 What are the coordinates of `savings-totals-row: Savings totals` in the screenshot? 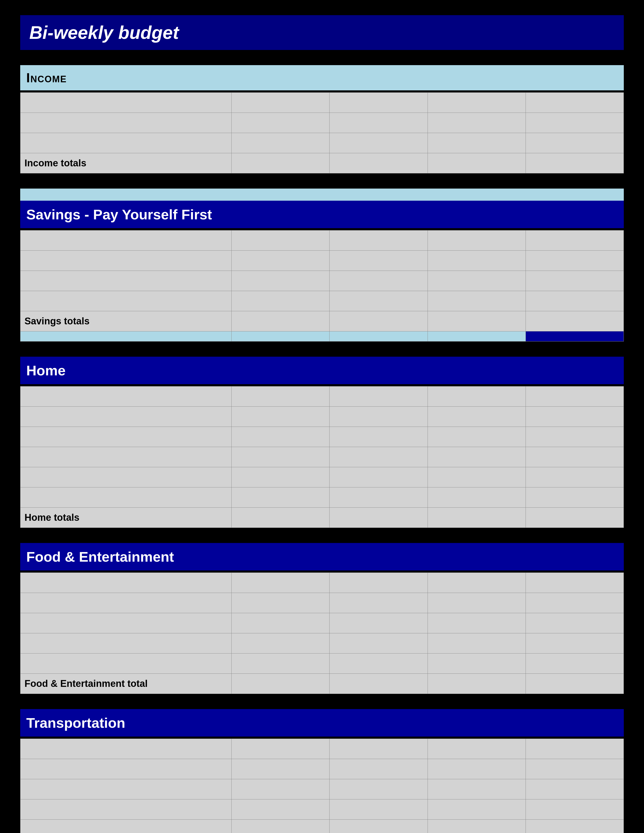 It's located at (322, 321).